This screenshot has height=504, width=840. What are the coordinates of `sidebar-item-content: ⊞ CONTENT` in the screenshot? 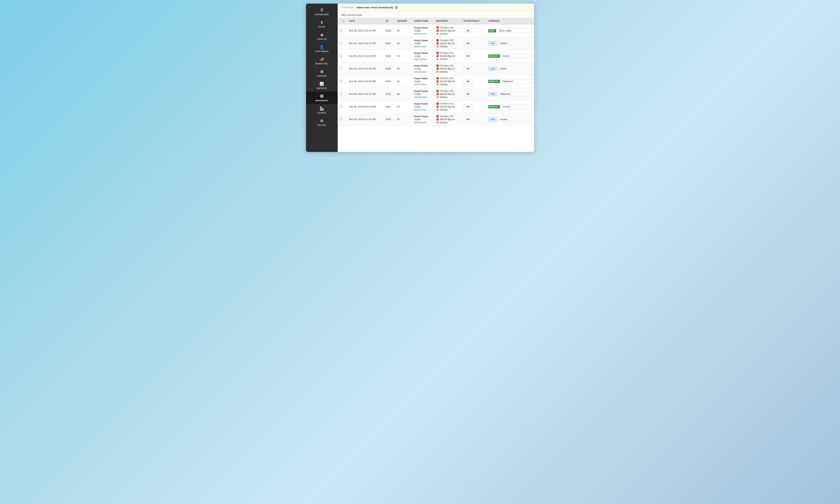 It's located at (322, 73).